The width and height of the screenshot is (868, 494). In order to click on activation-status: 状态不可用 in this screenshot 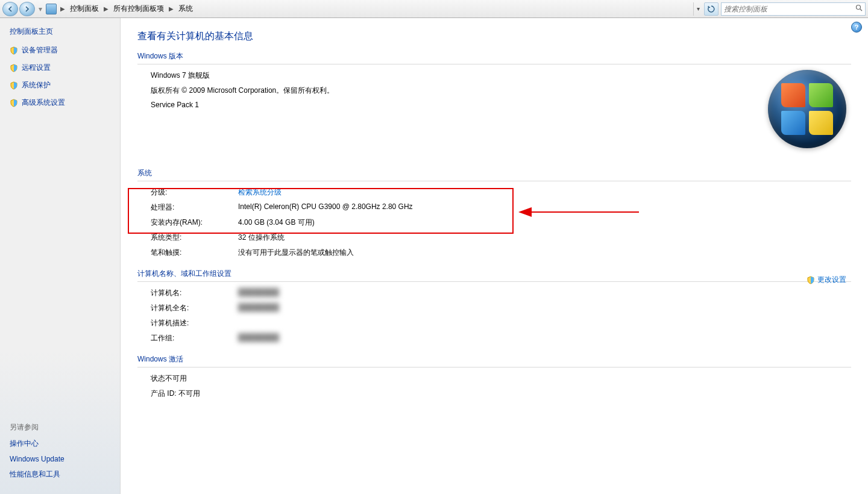, I will do `click(501, 378)`.